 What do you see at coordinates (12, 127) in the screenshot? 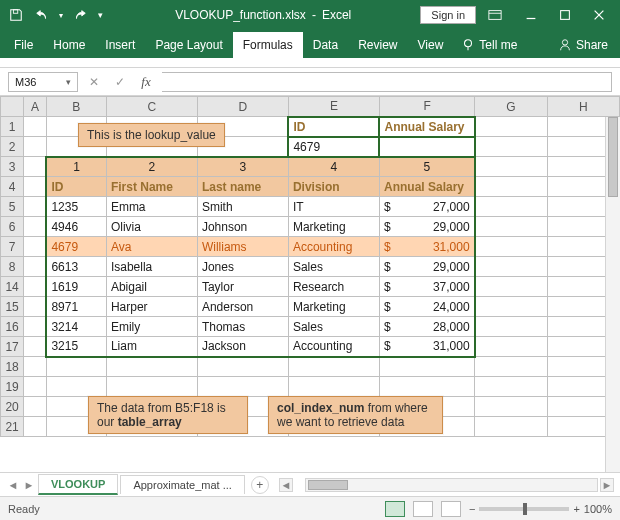
I see `row-header: 1` at bounding box center [12, 127].